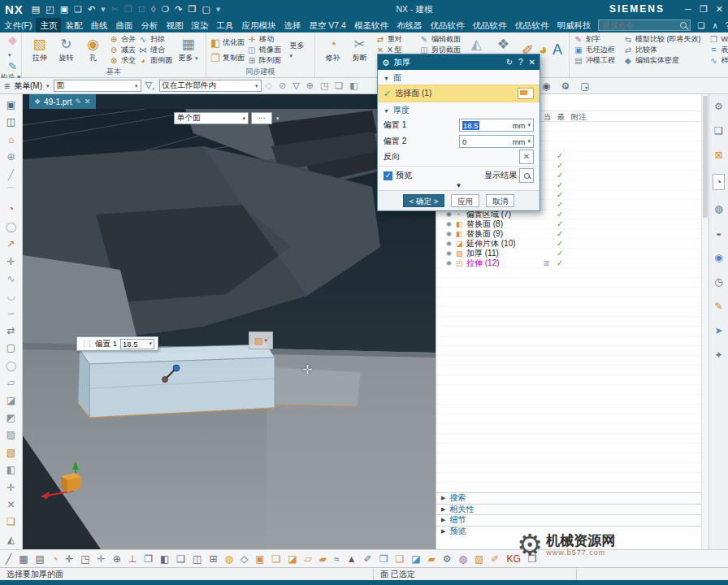 The width and height of the screenshot is (728, 585). I want to click on line-tool-icon: ╱, so click(11, 176).